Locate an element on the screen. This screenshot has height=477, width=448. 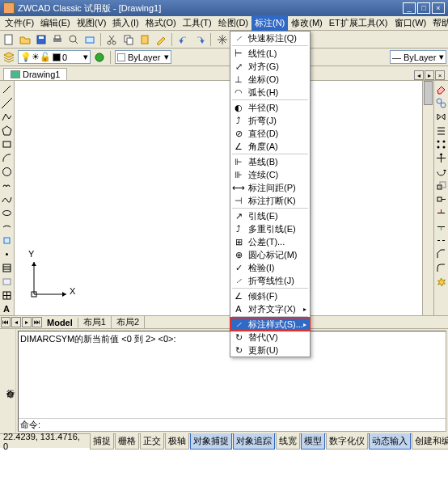
menu-item-3: ⤢对齐(G) is located at coordinates (270, 66).